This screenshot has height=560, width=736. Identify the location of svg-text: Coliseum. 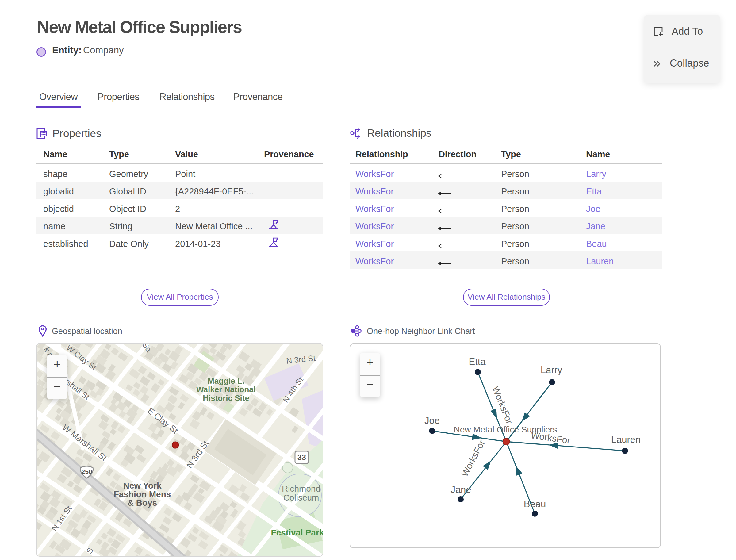
(301, 498).